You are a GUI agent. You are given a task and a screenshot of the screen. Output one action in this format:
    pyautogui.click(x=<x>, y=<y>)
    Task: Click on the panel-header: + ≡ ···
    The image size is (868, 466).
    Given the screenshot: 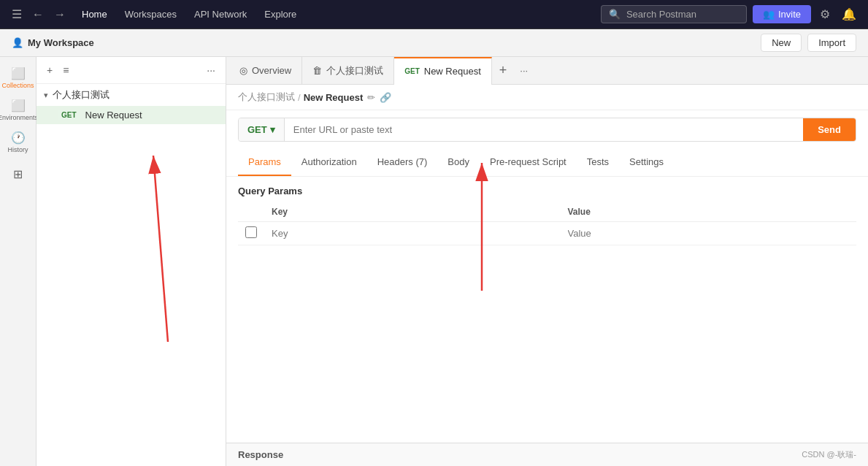 What is the action you would take?
    pyautogui.click(x=131, y=70)
    